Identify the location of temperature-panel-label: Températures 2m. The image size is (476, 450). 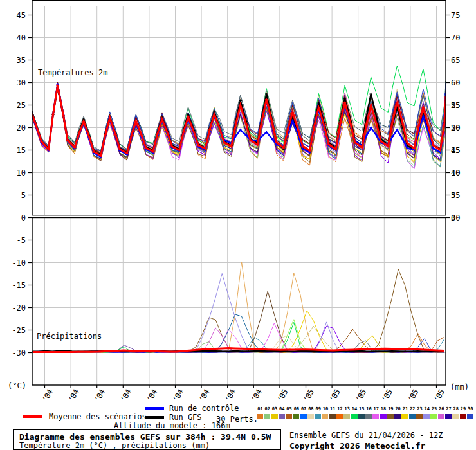
(73, 73).